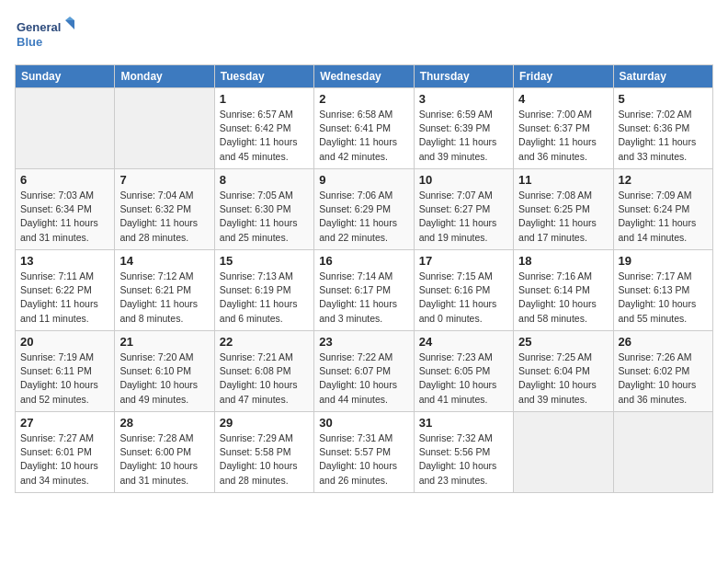 The height and width of the screenshot is (563, 728). What do you see at coordinates (664, 136) in the screenshot?
I see `day-detail: Sunrise: 7:02 AMSunset: 6:36 PMDaylight:…` at bounding box center [664, 136].